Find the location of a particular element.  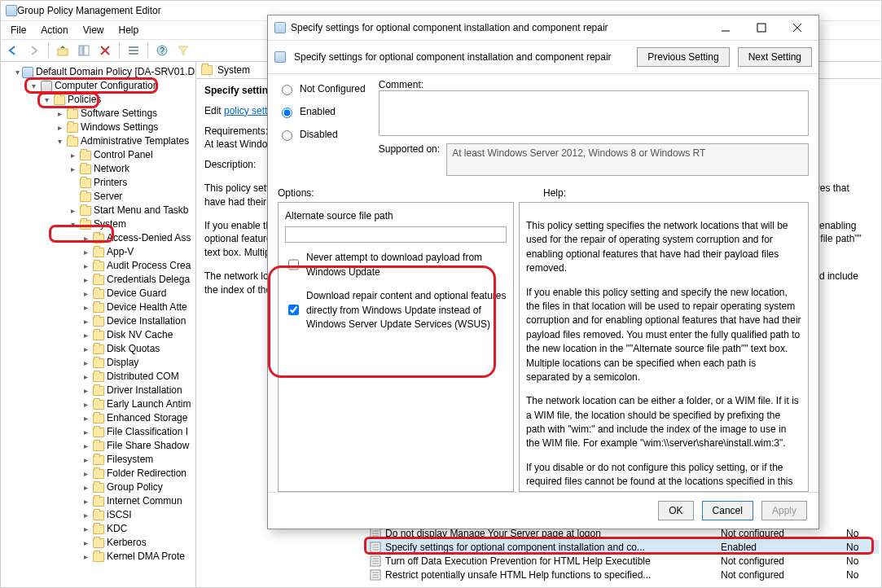

tree-system-child: ▸File Classification I is located at coordinates (137, 432).